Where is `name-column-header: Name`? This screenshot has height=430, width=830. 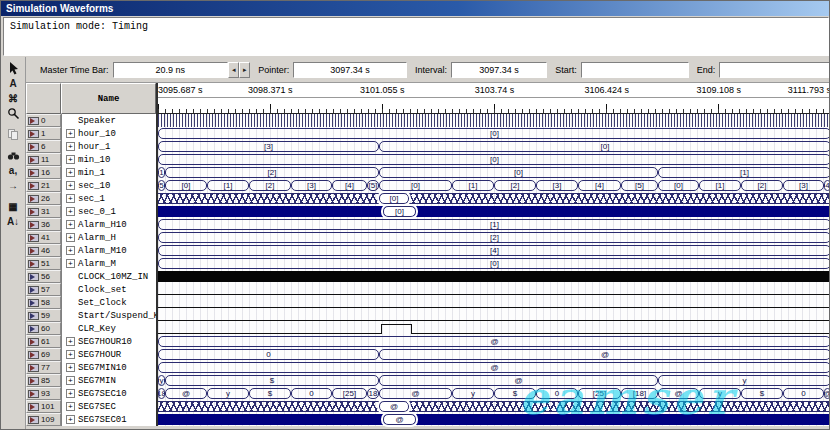 name-column-header: Name is located at coordinates (108, 98).